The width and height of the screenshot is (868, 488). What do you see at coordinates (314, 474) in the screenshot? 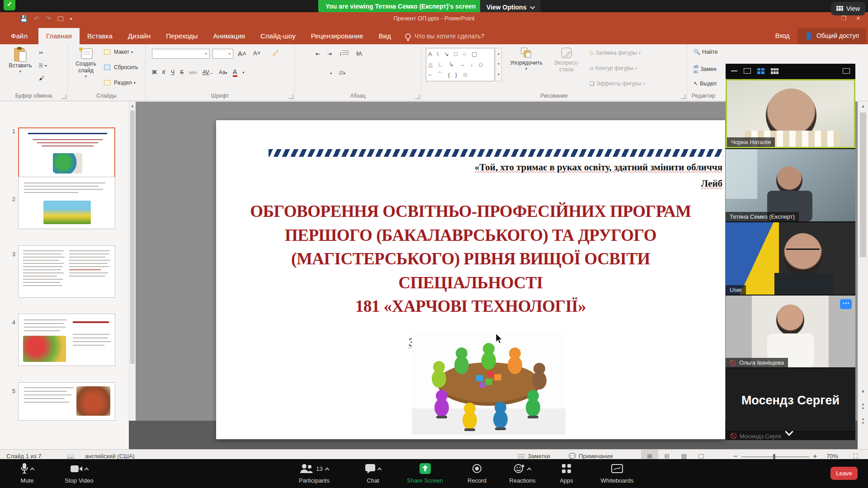
I see `participants-button: 13 Participants` at bounding box center [314, 474].